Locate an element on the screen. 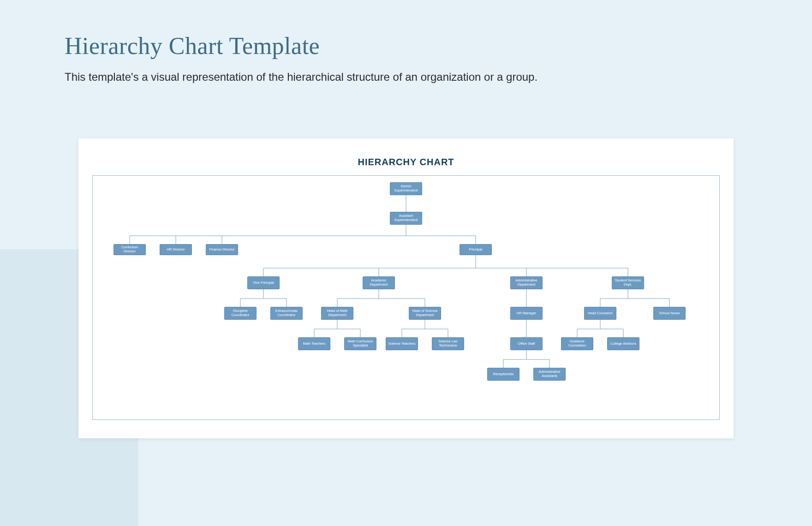  node-office-staff: Office Staff is located at coordinates (526, 344).